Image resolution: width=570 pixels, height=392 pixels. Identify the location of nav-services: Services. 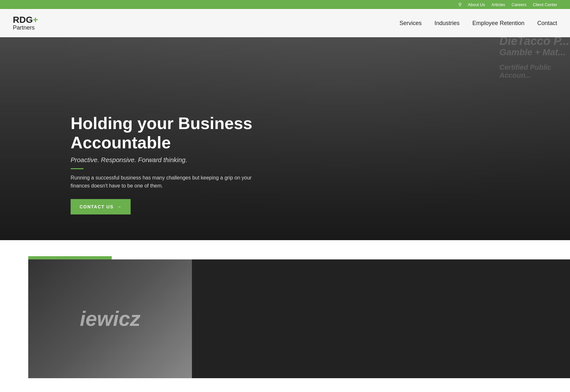
(411, 23).